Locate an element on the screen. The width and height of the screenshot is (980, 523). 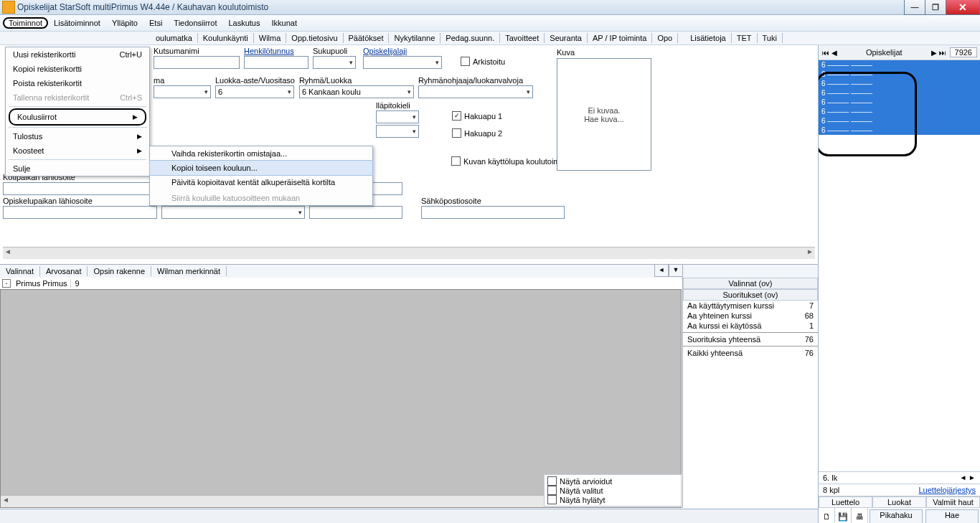
rtab-valmiit-haut: Valmiit haut is located at coordinates (953, 502).